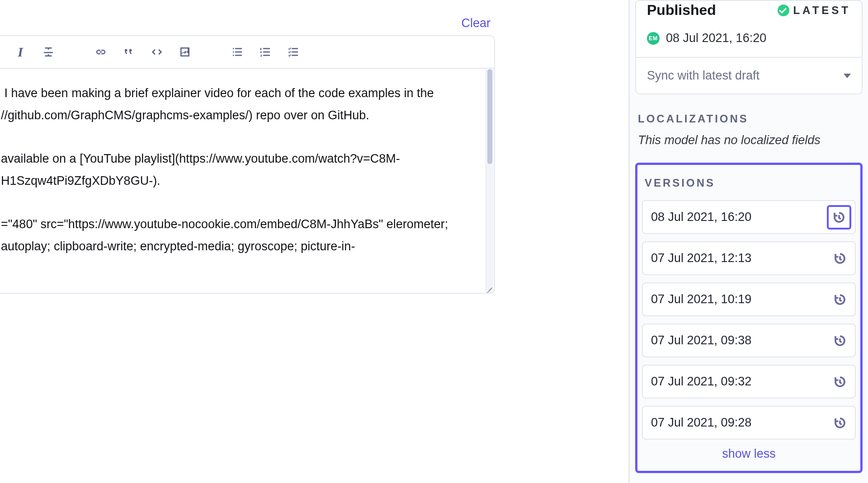  What do you see at coordinates (783, 10) in the screenshot?
I see `check-icon` at bounding box center [783, 10].